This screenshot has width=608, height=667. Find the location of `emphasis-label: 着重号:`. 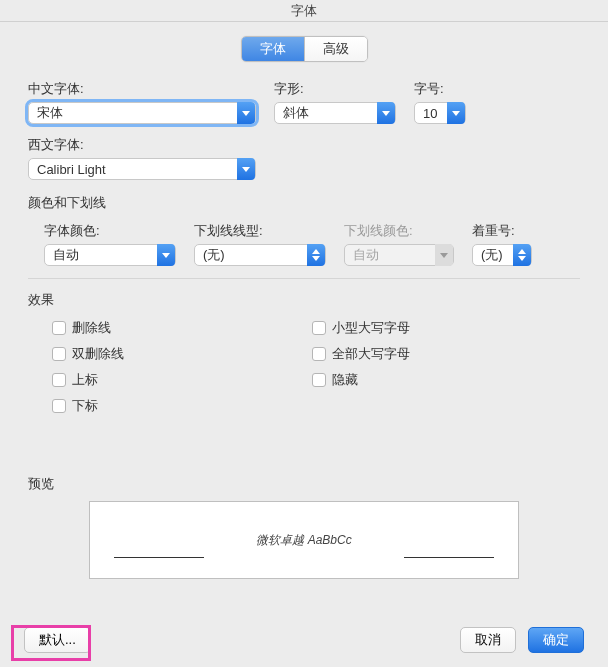

emphasis-label: 着重号: is located at coordinates (502, 231).